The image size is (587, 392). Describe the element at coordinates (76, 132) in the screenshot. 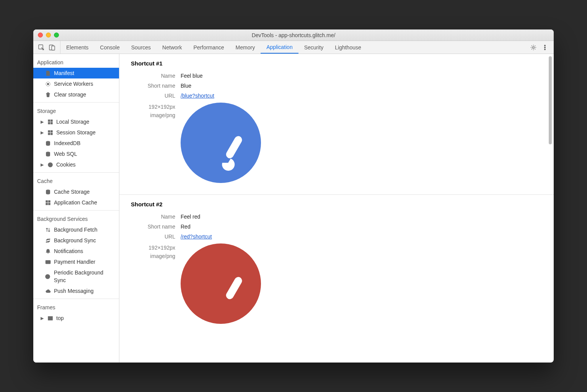

I see `sidebar-item-session-storage: ▶ Session Storage` at that location.